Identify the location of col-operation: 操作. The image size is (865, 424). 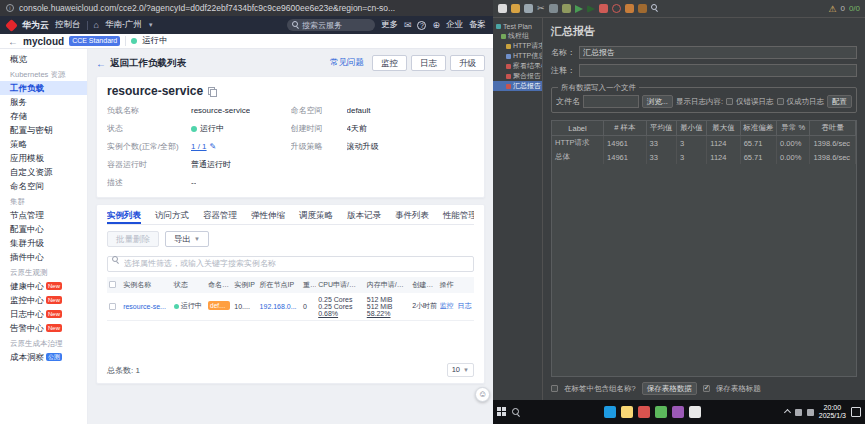
(456, 285).